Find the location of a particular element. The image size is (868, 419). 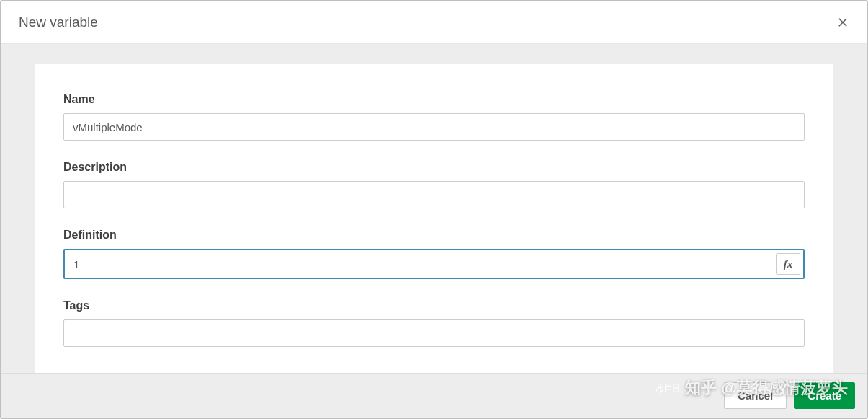

fx-icon: fx is located at coordinates (788, 264).